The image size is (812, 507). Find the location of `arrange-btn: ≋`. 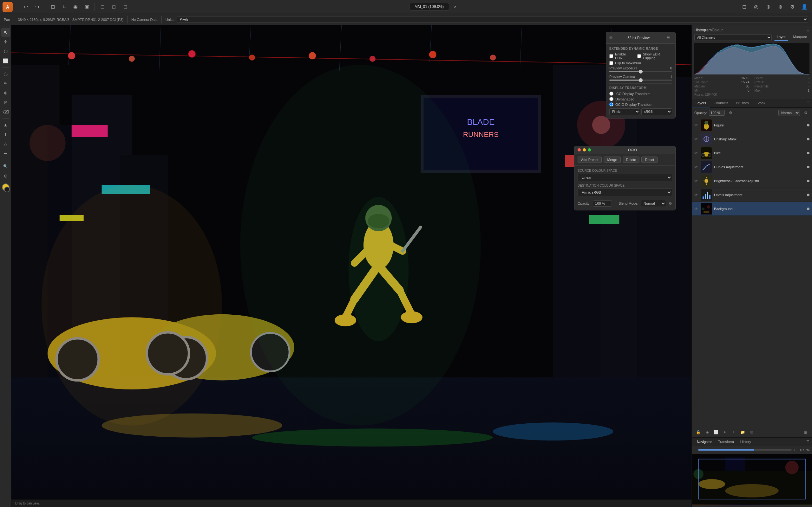

arrange-btn: ≋ is located at coordinates (64, 7).